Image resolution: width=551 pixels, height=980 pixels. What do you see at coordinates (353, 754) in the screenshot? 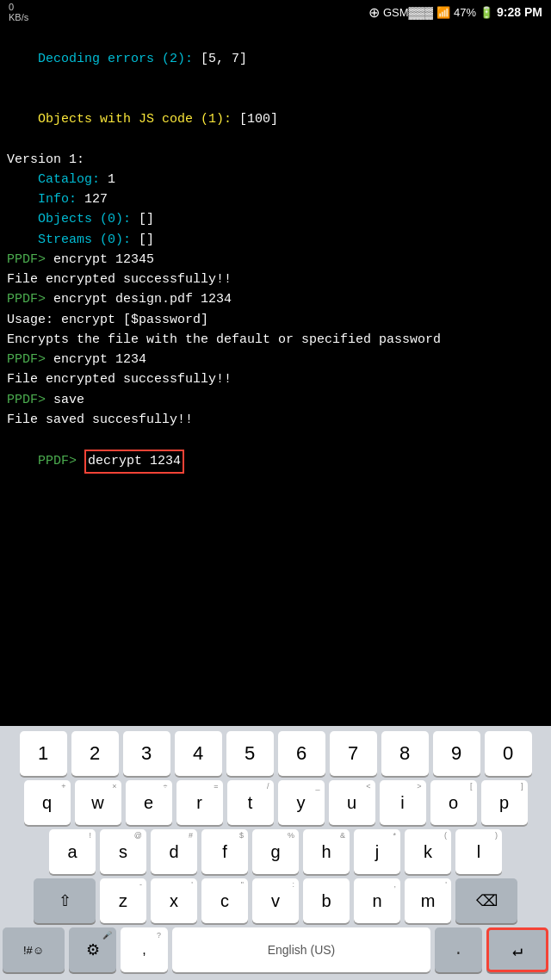
I see `key-7: 7` at bounding box center [353, 754].